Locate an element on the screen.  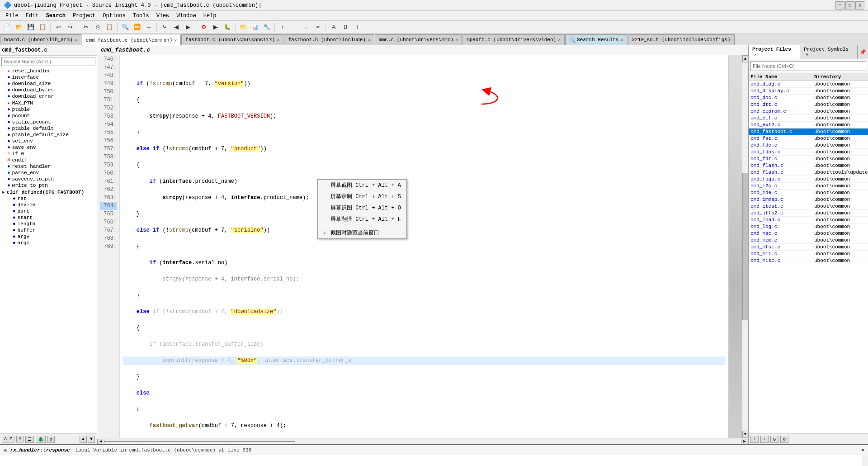
file-item-18: cmd_itest.cuboot\common is located at coordinates (808, 206).